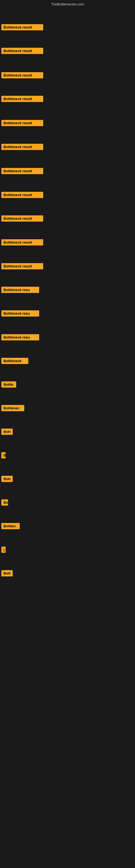 This screenshot has width=135, height=868. I want to click on bottleneck-result-label: Bottleneck, so click(15, 361).